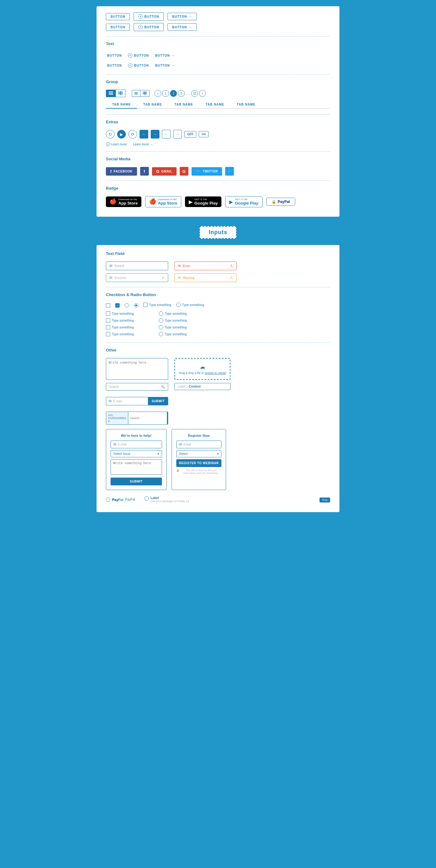 The width and height of the screenshot is (436, 868). What do you see at coordinates (166, 93) in the screenshot?
I see `page-1: 1` at bounding box center [166, 93].